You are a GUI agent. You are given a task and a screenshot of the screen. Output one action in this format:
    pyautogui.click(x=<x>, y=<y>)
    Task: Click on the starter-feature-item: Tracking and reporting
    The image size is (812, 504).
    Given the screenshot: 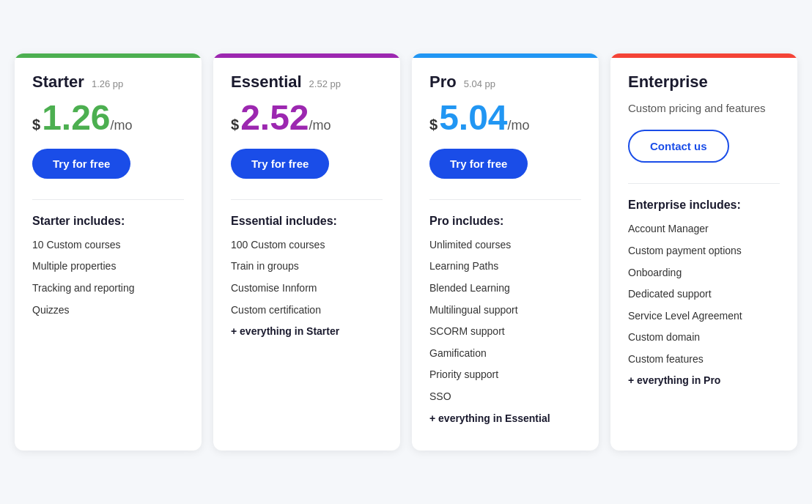 What is the action you would take?
    pyautogui.click(x=108, y=289)
    